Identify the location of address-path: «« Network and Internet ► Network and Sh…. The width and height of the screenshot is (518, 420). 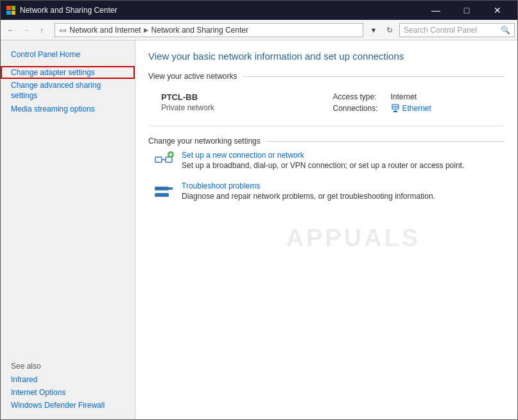
(209, 30).